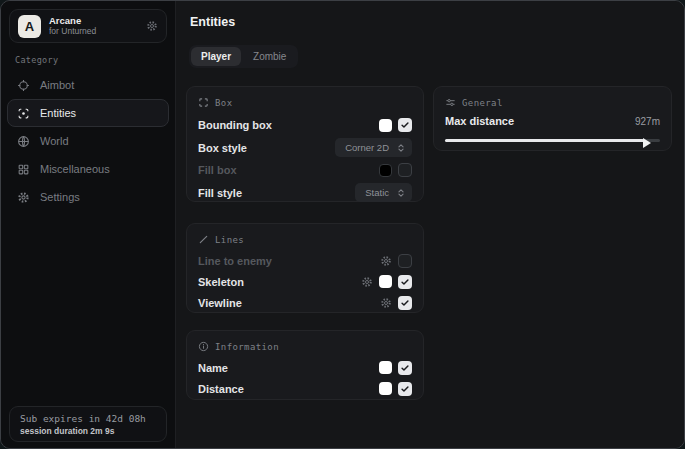 The image size is (685, 449). Describe the element at coordinates (305, 346) in the screenshot. I see `information-panel-header: Information` at that location.